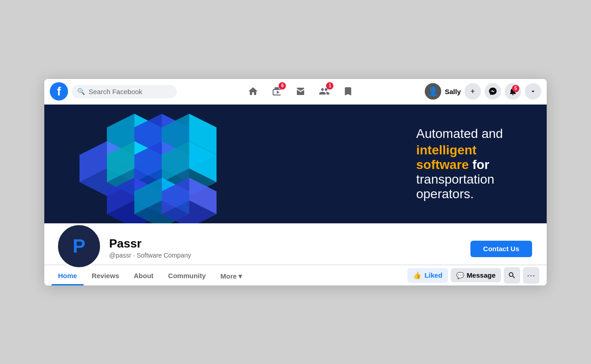 The image size is (591, 364). Describe the element at coordinates (164, 255) in the screenshot. I see `profile-category: Software Company` at that location.